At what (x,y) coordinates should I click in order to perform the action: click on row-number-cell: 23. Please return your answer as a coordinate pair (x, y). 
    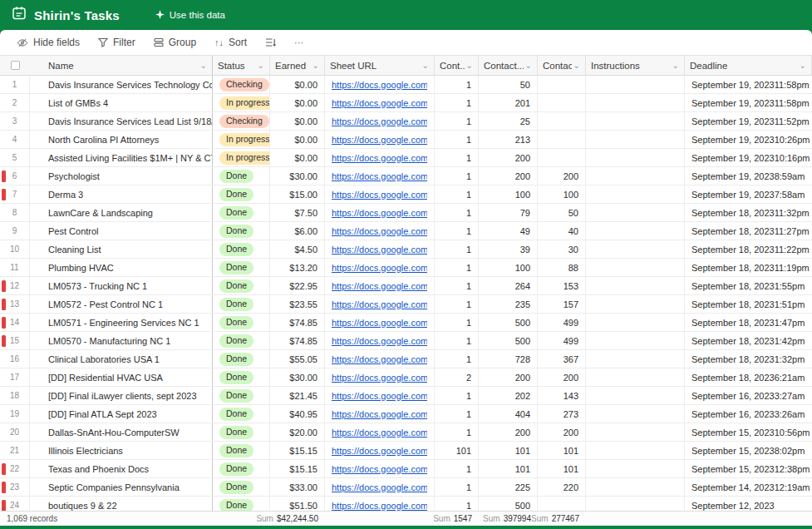
    Looking at the image, I should click on (15, 487).